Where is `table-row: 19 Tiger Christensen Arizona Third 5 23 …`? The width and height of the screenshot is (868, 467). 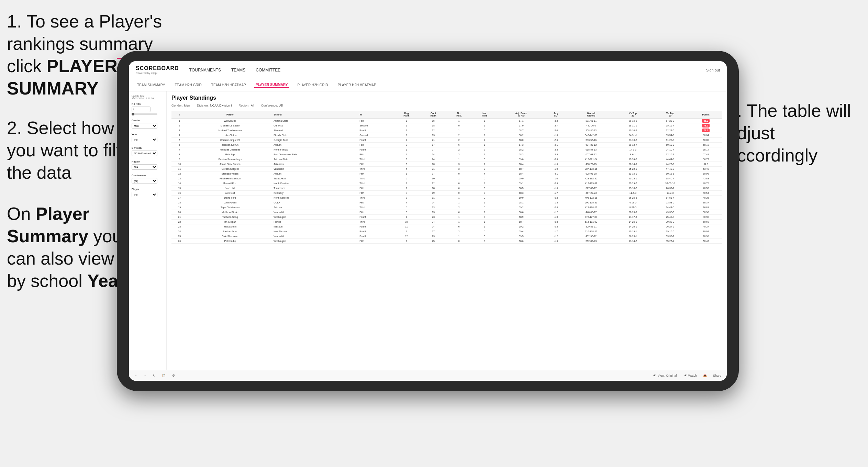 table-row: 19 Tiger Christensen Arizona Third 5 23 … is located at coordinates (447, 208).